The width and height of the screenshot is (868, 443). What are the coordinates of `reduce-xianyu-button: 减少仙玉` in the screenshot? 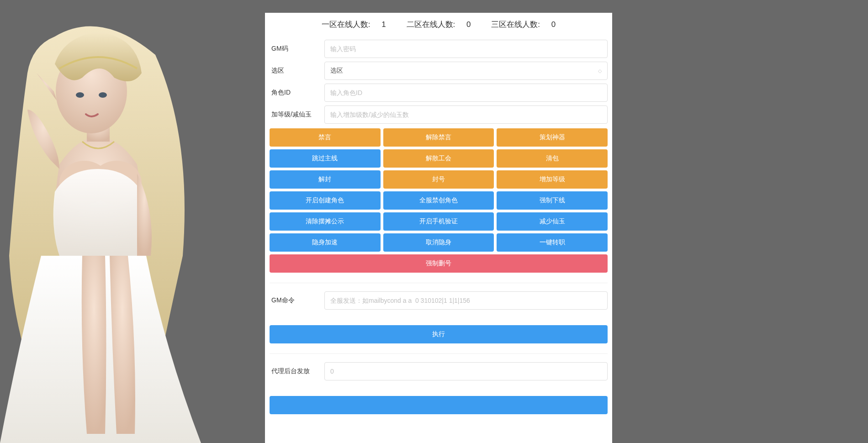 It's located at (552, 222).